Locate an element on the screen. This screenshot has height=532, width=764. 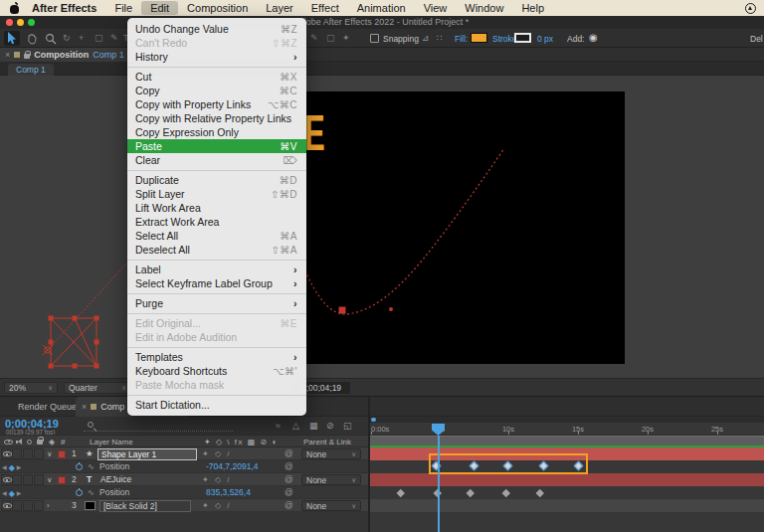
snapping-label: Snapping is located at coordinates (401, 39).